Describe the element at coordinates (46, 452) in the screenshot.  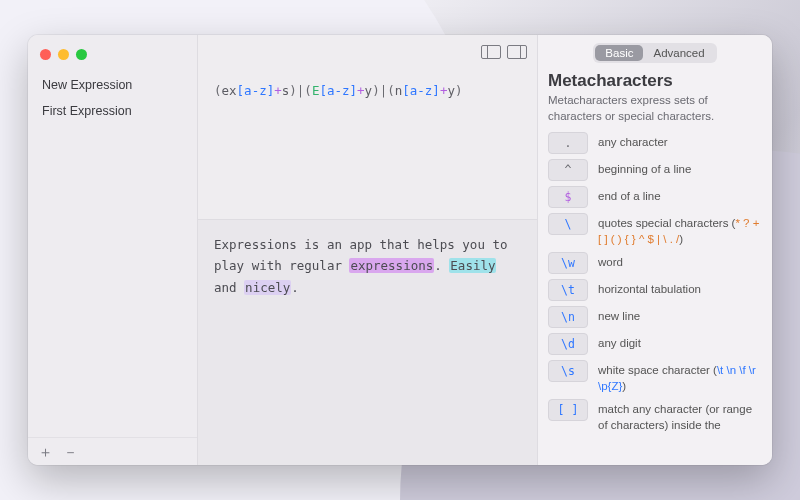
I see `add-expression-button: ＋` at that location.